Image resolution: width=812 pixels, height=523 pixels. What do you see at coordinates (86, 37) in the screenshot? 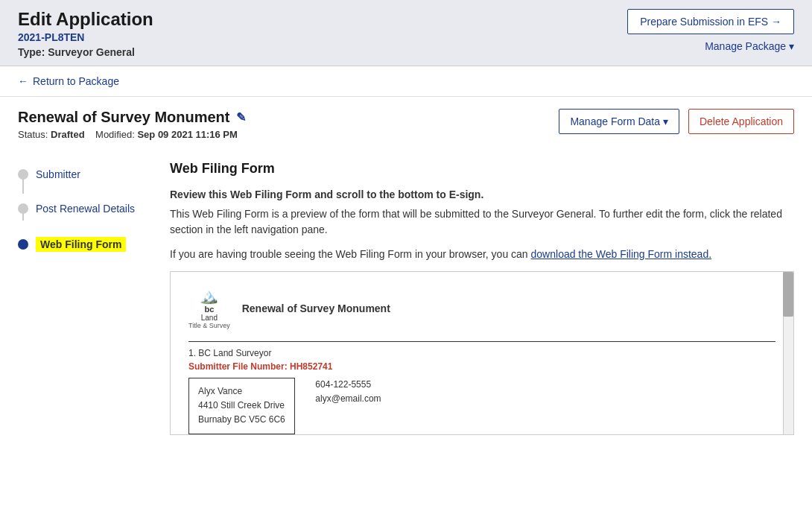
I see `application-id: 2021-PL8TEN` at bounding box center [86, 37].